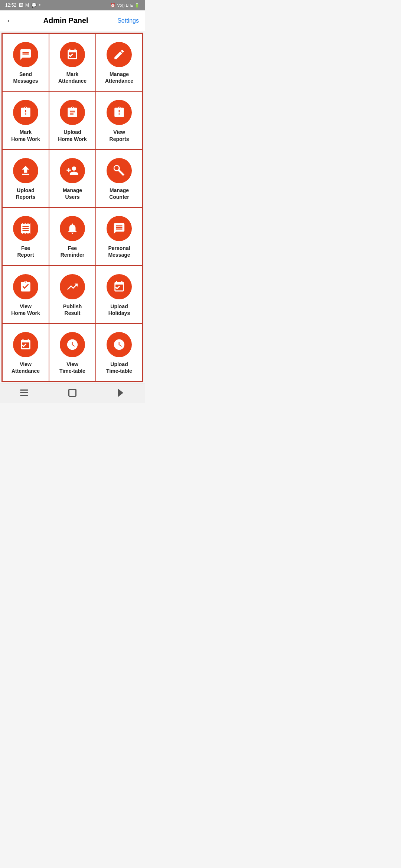  What do you see at coordinates (72, 178) in the screenshot?
I see `grid-item-manage-users: ManageUsers` at bounding box center [72, 178].